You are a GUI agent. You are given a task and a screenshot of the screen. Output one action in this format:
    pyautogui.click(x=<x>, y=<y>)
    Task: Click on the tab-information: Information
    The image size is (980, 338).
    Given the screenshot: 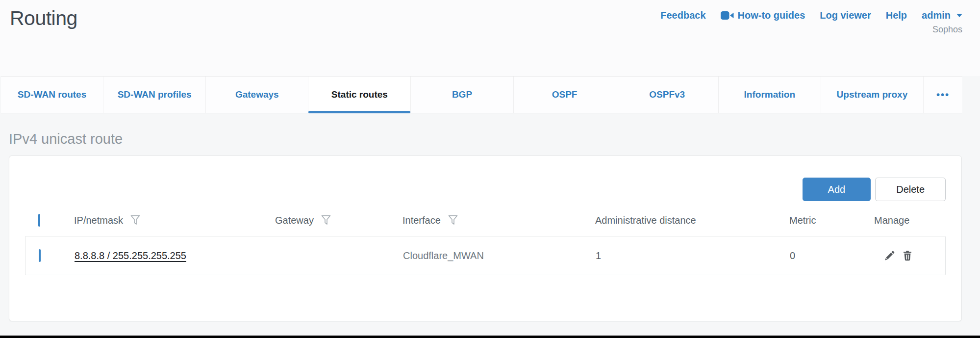 What is the action you would take?
    pyautogui.click(x=770, y=95)
    